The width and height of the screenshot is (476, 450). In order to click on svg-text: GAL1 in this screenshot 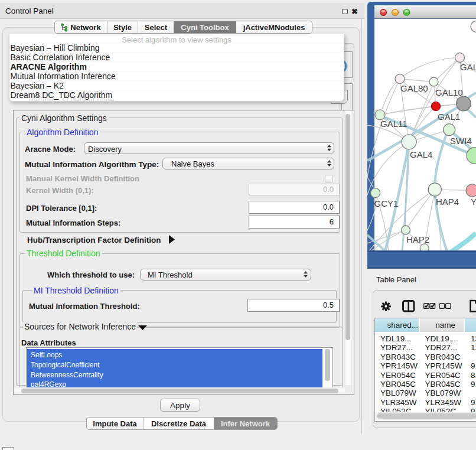, I will do `click(449, 117)`.